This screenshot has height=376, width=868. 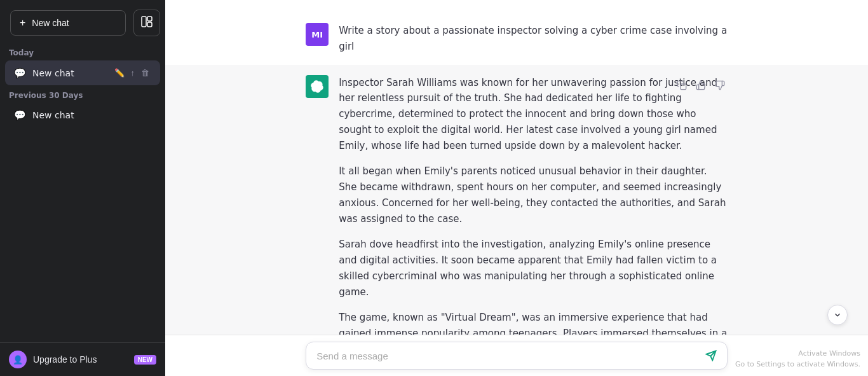 What do you see at coordinates (145, 73) in the screenshot?
I see `delete-chat-button: 🗑` at bounding box center [145, 73].